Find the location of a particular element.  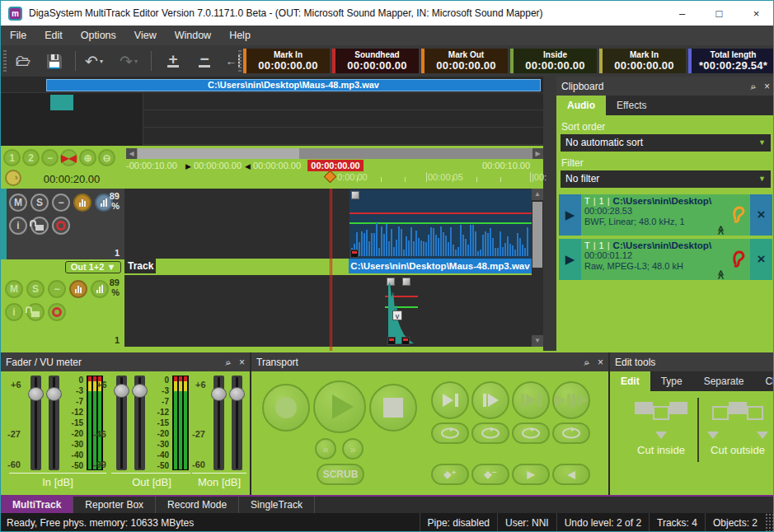

scroll-left-icon: ◀ is located at coordinates (132, 153).